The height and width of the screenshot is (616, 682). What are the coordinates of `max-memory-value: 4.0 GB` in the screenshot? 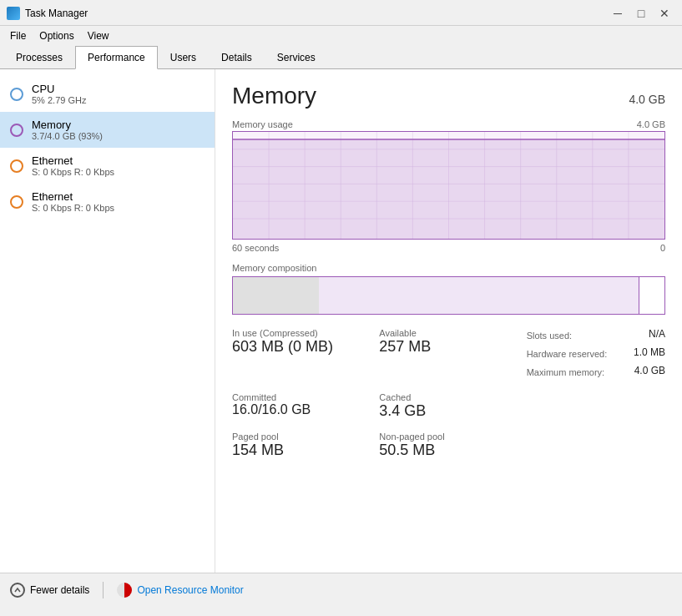 It's located at (649, 373).